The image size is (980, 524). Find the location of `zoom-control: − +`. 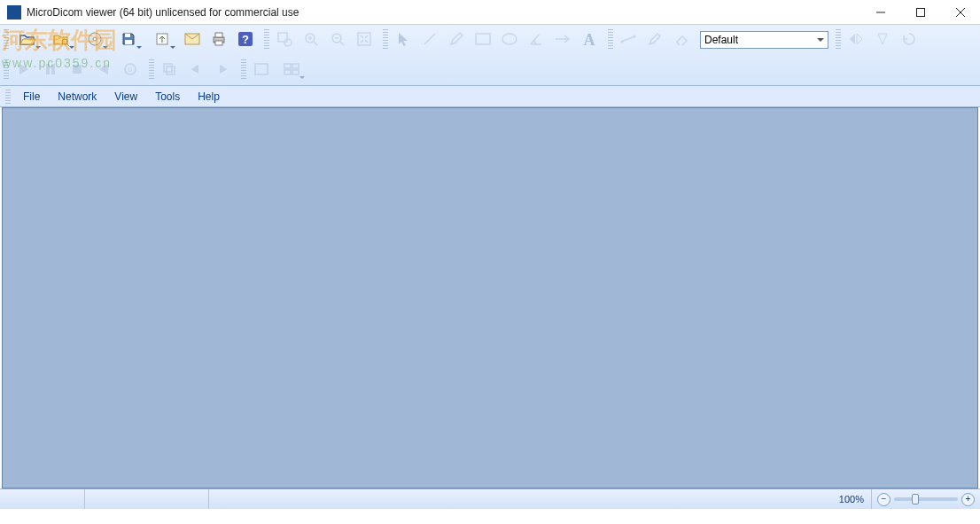

zoom-control: − + is located at coordinates (926, 500).